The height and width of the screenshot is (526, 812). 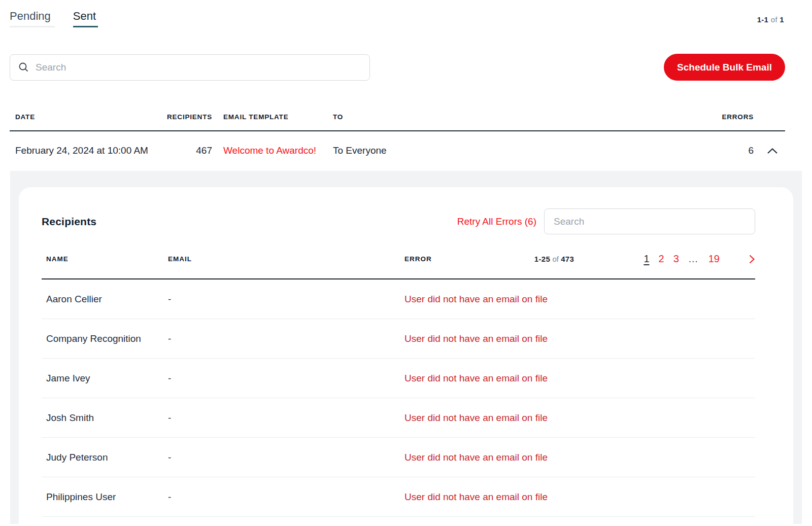 I want to click on chevron-right-icon, so click(x=752, y=259).